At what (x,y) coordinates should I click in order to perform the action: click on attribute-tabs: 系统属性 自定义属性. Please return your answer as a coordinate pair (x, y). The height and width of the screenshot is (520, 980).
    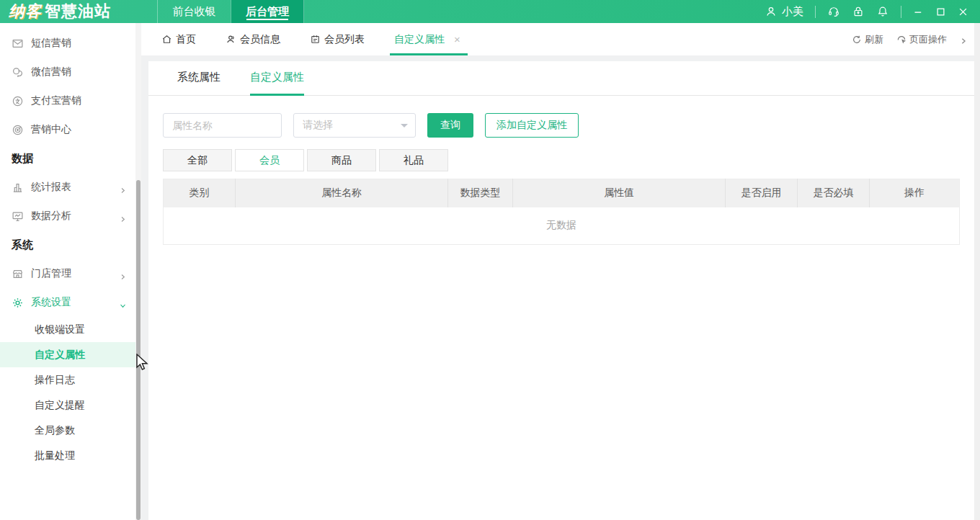
    Looking at the image, I should click on (561, 79).